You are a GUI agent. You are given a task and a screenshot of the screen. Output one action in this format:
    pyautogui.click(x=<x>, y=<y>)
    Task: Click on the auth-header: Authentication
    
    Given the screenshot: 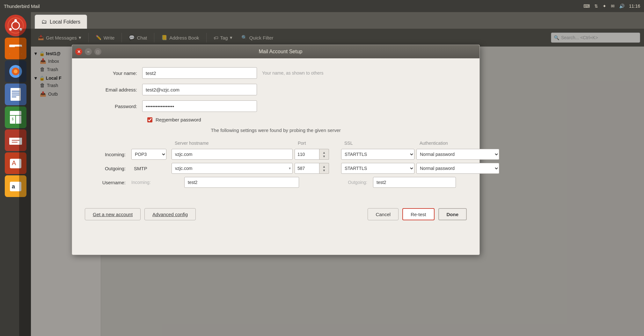 What is the action you would take?
    pyautogui.click(x=458, y=144)
    